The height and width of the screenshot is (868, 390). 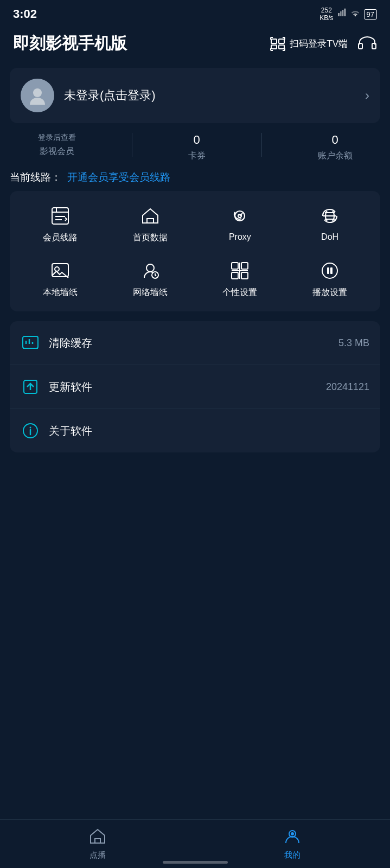 What do you see at coordinates (370, 14) in the screenshot?
I see `battery-icon: 97` at bounding box center [370, 14].